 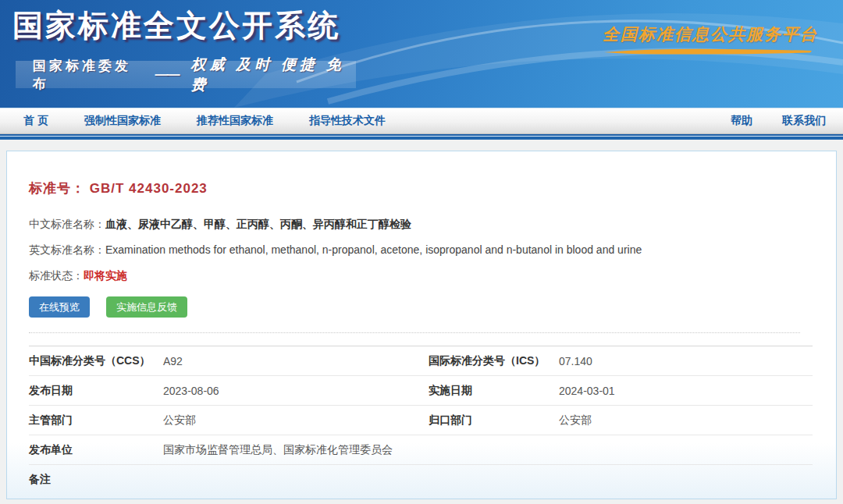 What do you see at coordinates (710, 39) in the screenshot?
I see `platform-logo: 全国标准信息公共服务平台` at bounding box center [710, 39].